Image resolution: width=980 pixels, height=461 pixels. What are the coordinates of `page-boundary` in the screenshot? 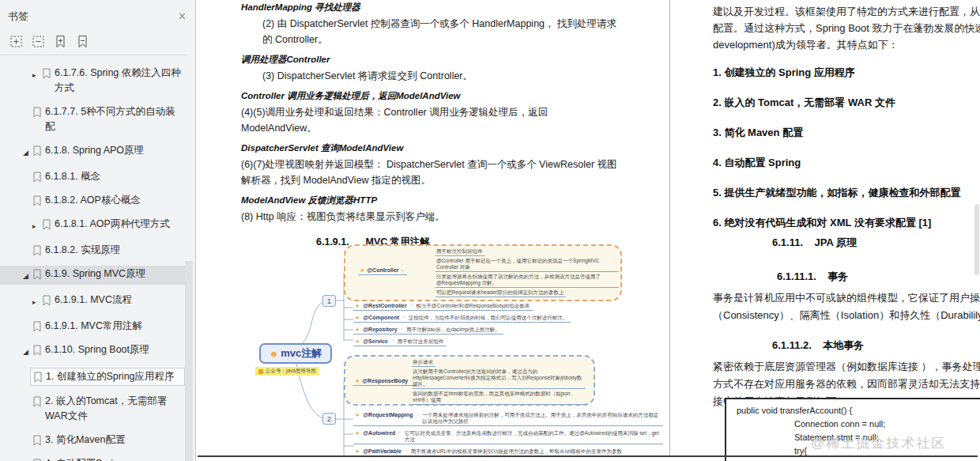 It's located at (670, 229).